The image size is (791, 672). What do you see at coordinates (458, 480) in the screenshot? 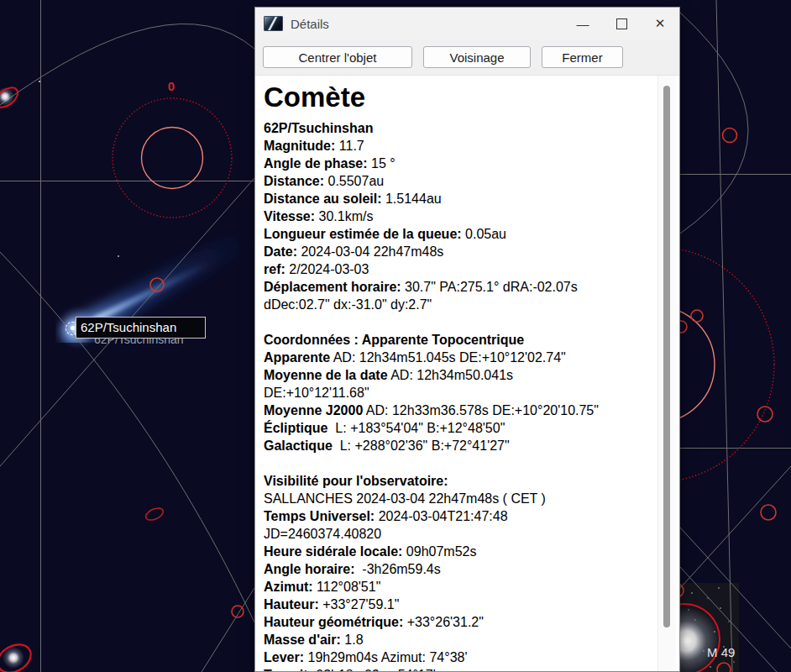
I see `detail-line: Visibilité pour l'observatoire:` at bounding box center [458, 480].